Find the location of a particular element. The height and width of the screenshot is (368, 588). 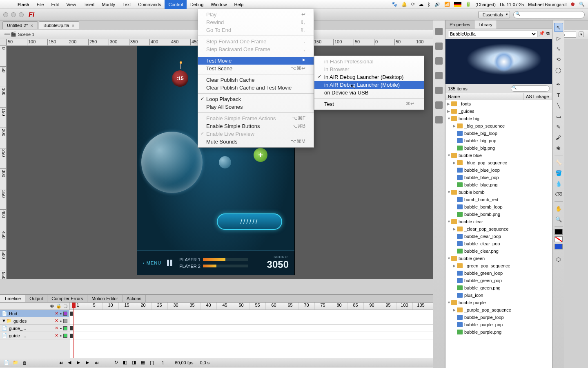

hand-tool: ✋ is located at coordinates (559, 209).